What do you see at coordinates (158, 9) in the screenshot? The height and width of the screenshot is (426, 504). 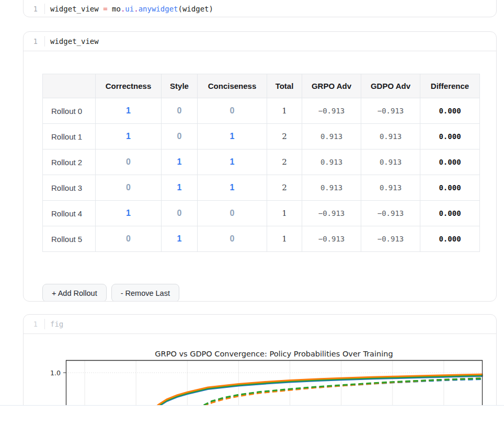 I see `code-token: anywidget` at bounding box center [158, 9].